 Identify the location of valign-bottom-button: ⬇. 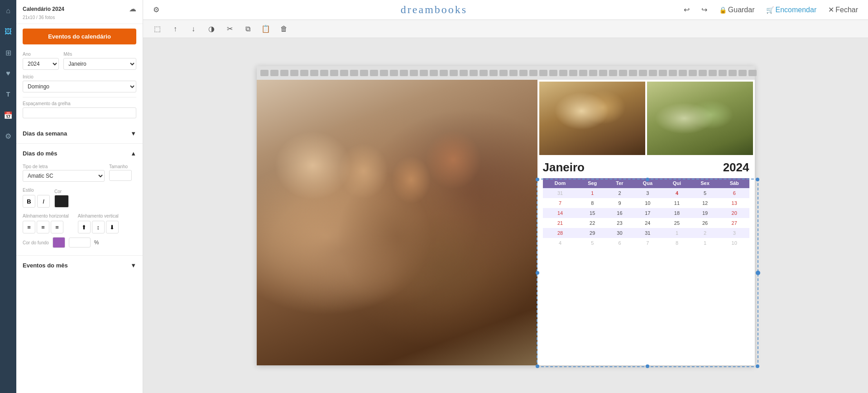
(112, 227).